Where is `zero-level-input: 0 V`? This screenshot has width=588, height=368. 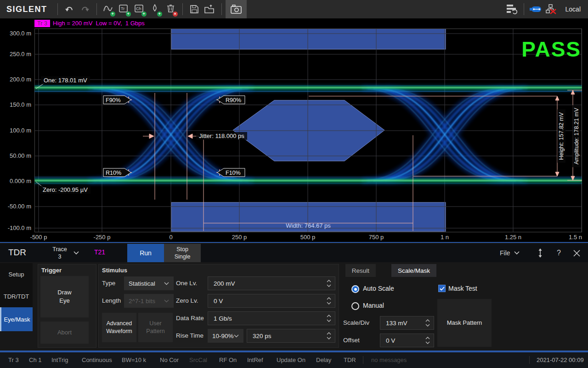 zero-level-input: 0 V is located at coordinates (271, 301).